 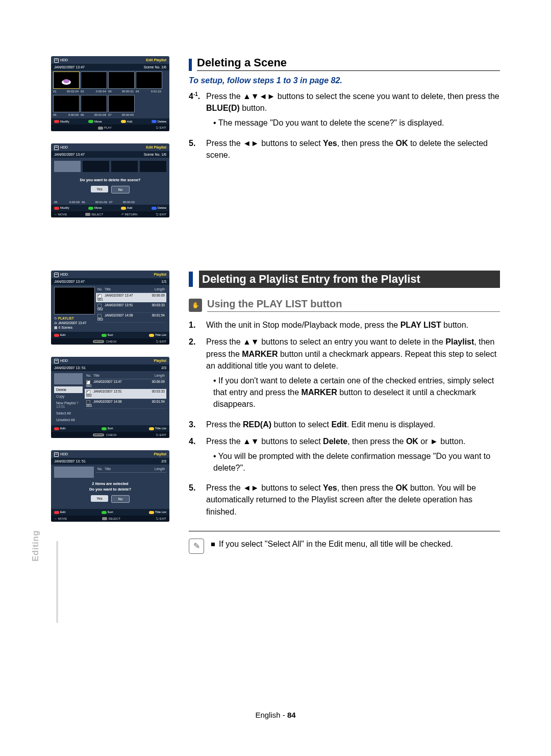 I want to click on subsection-title: Using the PLAY LIST button, so click(x=354, y=305).